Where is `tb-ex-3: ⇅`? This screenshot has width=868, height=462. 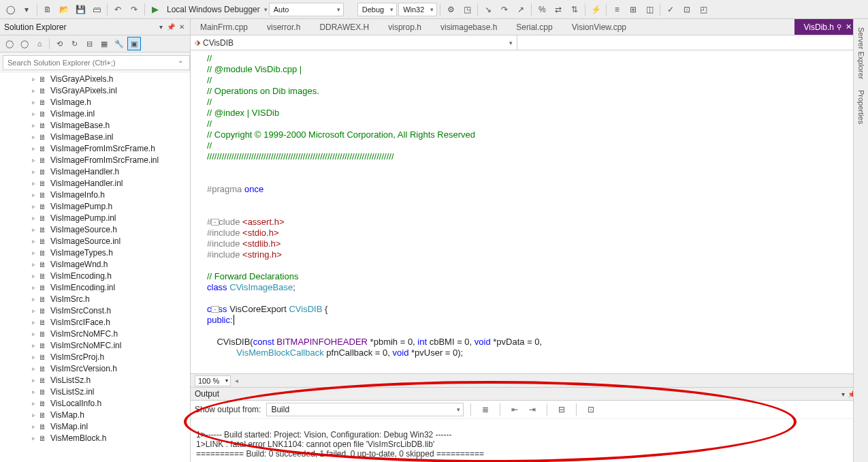
tb-ex-3: ⇅ is located at coordinates (575, 10).